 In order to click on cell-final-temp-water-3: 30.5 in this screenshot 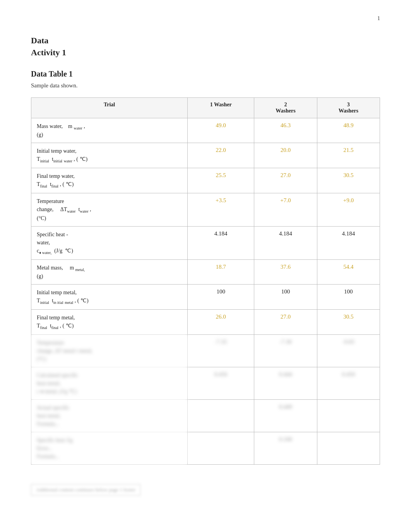, I will do `click(348, 181)`.